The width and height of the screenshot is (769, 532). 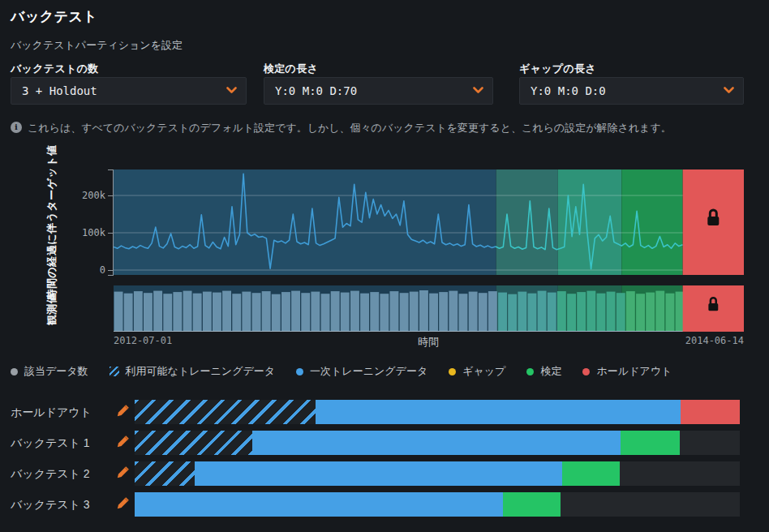 I want to click on legend-label: 利用可能なトレーニングデータ, so click(x=200, y=371).